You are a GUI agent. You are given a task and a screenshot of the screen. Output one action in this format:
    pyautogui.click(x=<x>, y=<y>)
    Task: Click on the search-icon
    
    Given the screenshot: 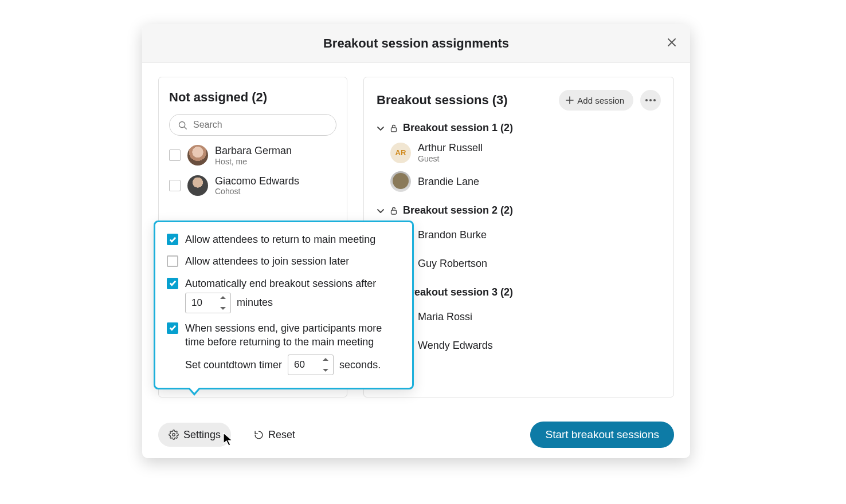 What is the action you would take?
    pyautogui.click(x=182, y=125)
    